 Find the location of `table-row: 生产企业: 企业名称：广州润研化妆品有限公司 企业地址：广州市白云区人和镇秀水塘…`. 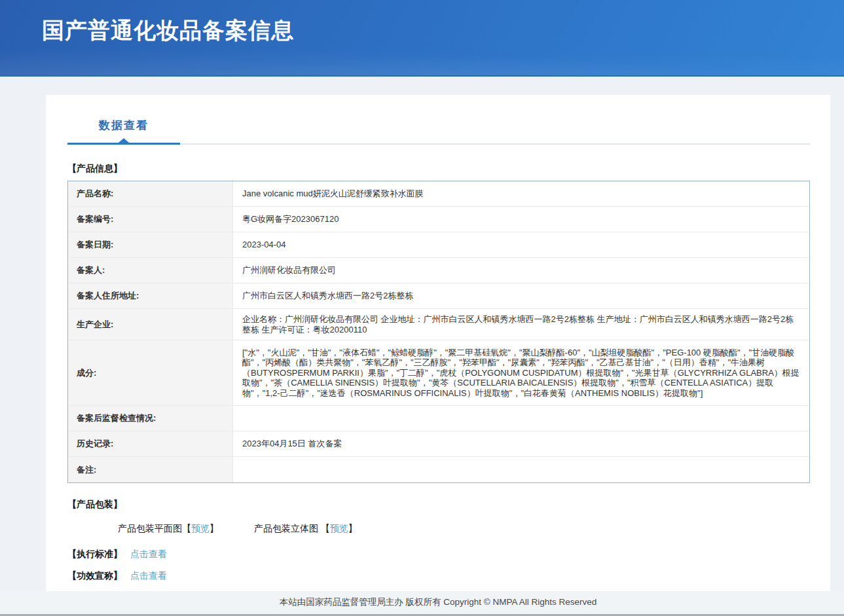

table-row: 生产企业: 企业名称：广州润研化妆品有限公司 企业地址：广州市白云区人和镇秀水塘… is located at coordinates (439, 325).